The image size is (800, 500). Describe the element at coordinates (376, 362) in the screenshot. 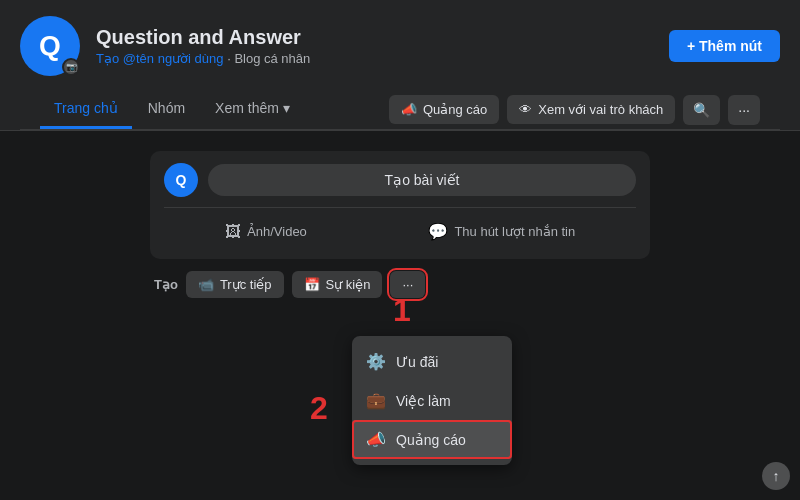

I see `uudai-icon: ⚙️` at that location.